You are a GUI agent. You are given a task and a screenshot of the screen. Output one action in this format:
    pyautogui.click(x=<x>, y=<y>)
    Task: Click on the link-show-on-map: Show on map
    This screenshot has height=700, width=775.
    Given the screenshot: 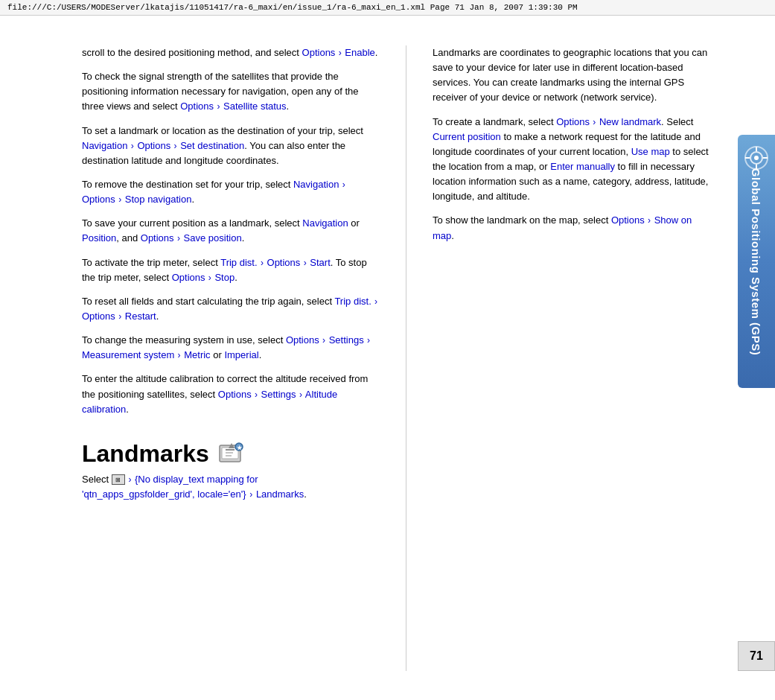 What is the action you would take?
    pyautogui.click(x=562, y=228)
    